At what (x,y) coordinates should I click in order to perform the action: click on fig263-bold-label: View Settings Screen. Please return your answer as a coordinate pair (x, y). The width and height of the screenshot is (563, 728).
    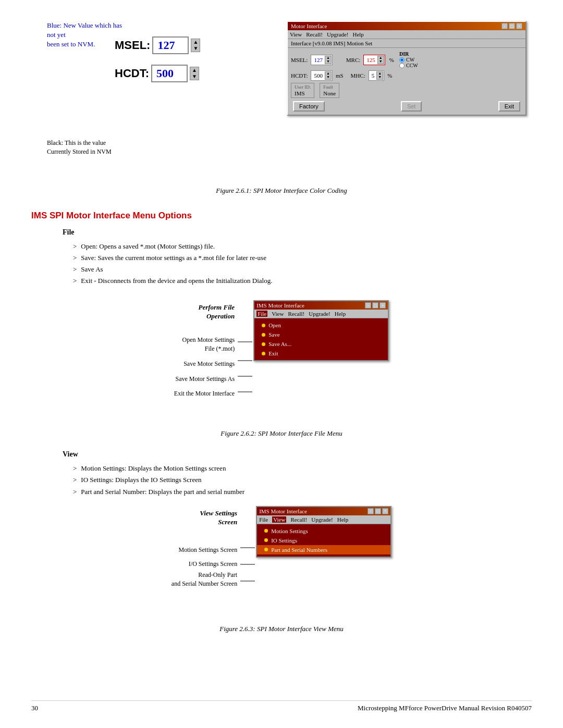
    Looking at the image, I should click on (218, 518).